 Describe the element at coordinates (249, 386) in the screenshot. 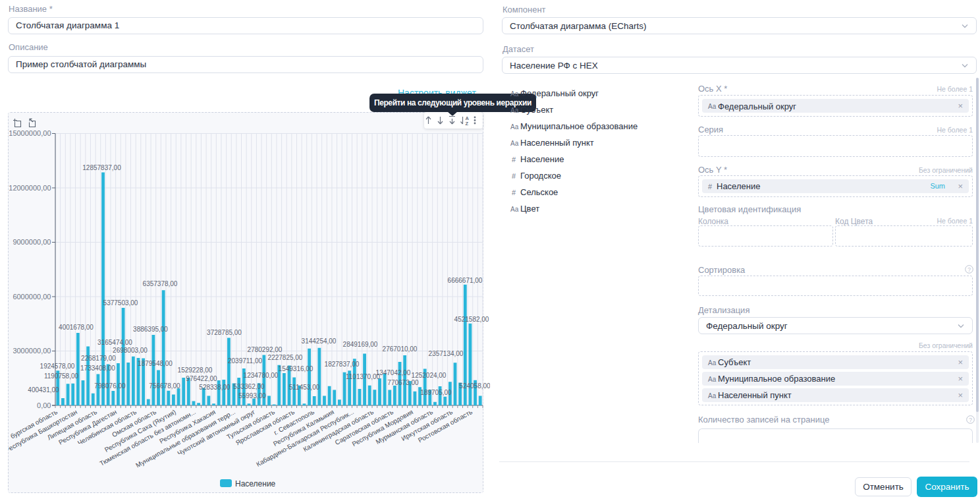

I see `svg-text: 533362,00` at that location.